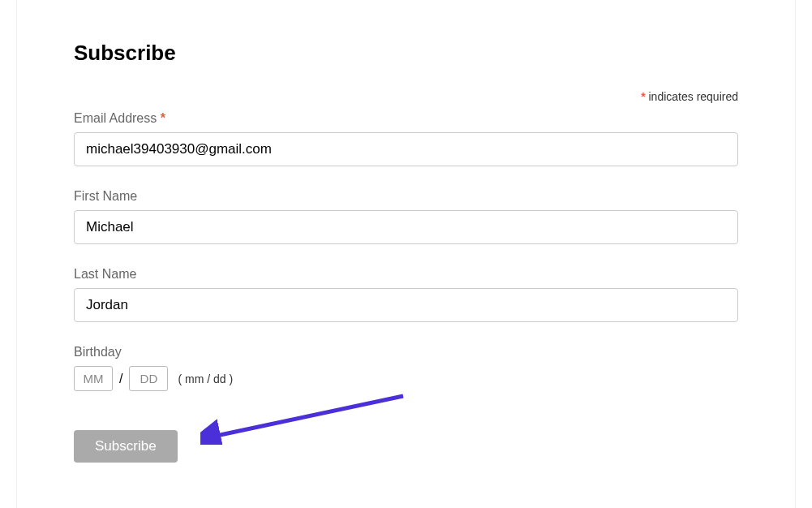 This screenshot has width=812, height=508. Describe the element at coordinates (692, 97) in the screenshot. I see `required-note-text: indicates required` at that location.